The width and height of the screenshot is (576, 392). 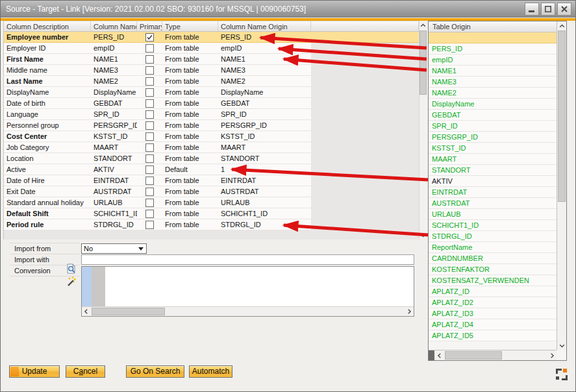 What do you see at coordinates (492, 82) in the screenshot?
I see `origin-list-item: NAME3` at bounding box center [492, 82].